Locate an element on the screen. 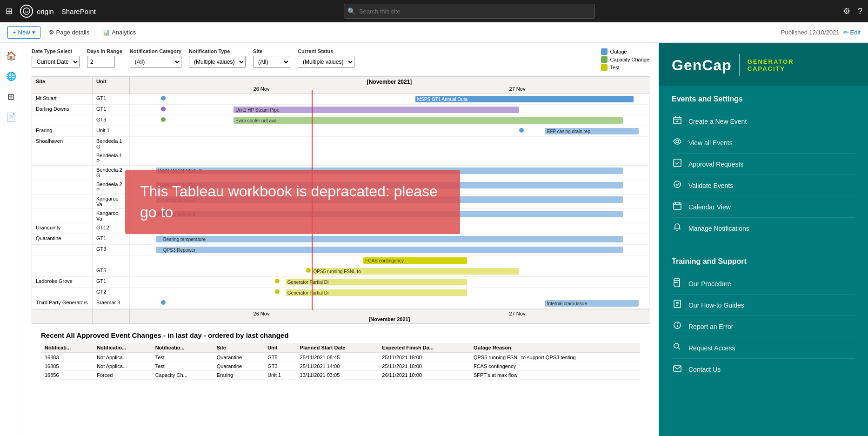 The width and height of the screenshot is (868, 436). origin-logo: o is located at coordinates (27, 11).